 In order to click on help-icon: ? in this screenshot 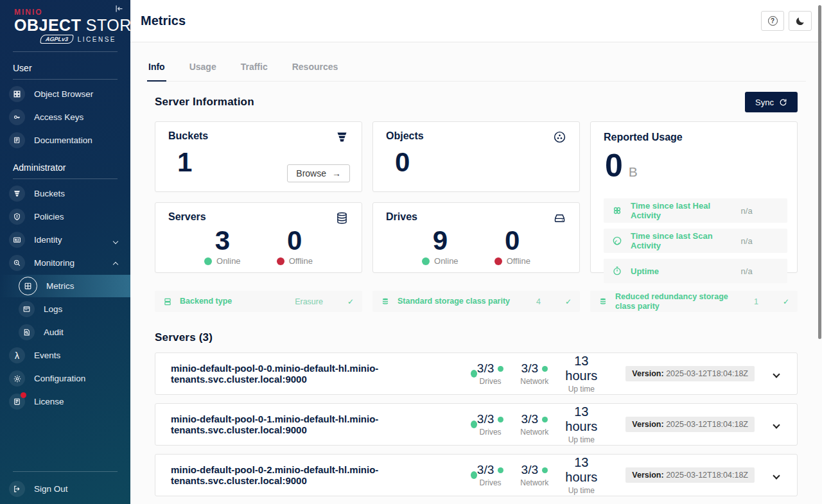, I will do `click(773, 21)`.